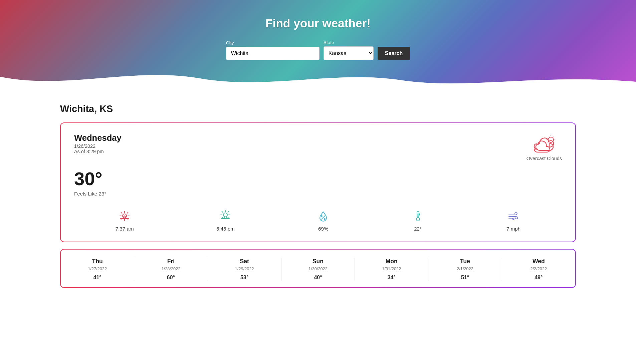 This screenshot has height=364, width=636. Describe the element at coordinates (544, 158) in the screenshot. I see `weather-description: Overcast Clouds` at that location.